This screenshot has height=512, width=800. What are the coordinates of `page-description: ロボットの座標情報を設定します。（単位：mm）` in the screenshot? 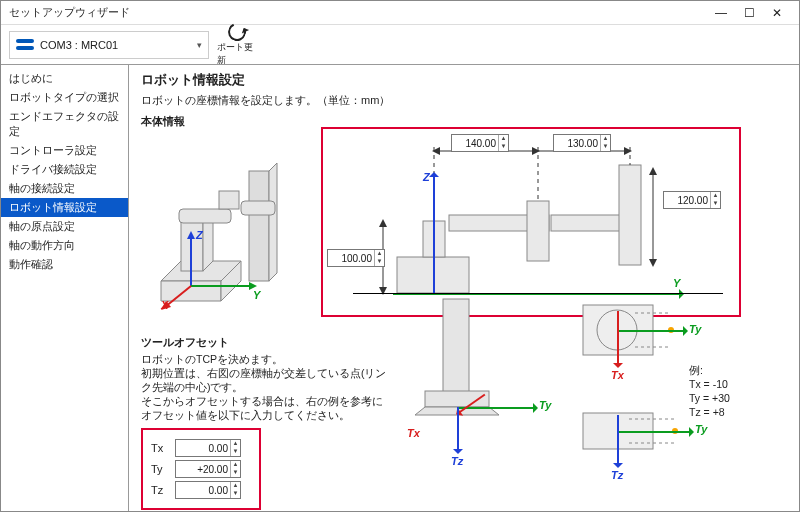 It's located at (464, 100).